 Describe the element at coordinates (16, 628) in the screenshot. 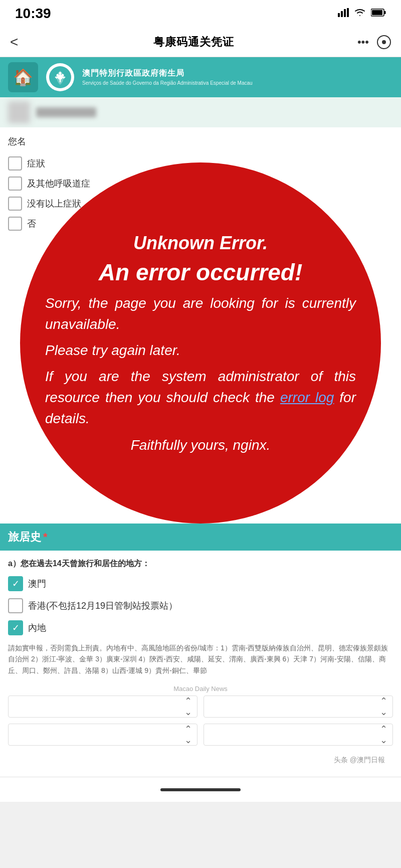

I see `mainland-checkbox: ✓` at that location.